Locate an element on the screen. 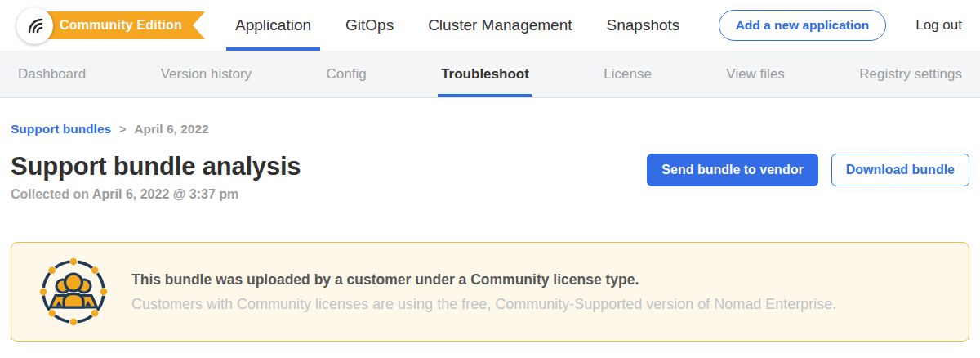  collected-timestamp: Collected onApril 6, 2022 @ 3:37 pm is located at coordinates (155, 195).